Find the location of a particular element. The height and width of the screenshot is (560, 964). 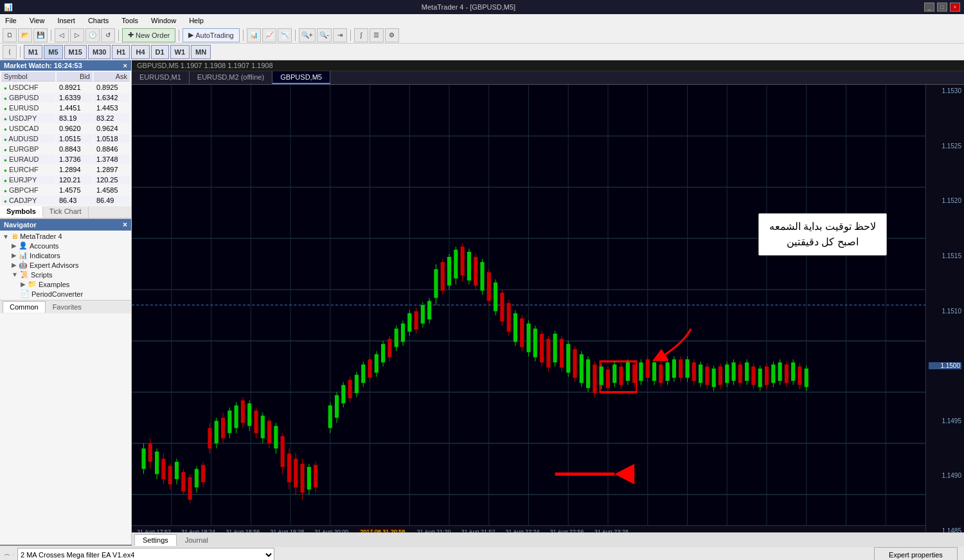

close-button: × is located at coordinates (955, 7).